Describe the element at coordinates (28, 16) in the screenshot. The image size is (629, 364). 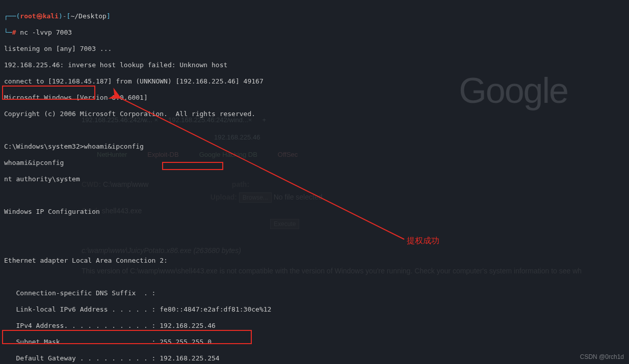
I see `prompt-user: root` at that location.